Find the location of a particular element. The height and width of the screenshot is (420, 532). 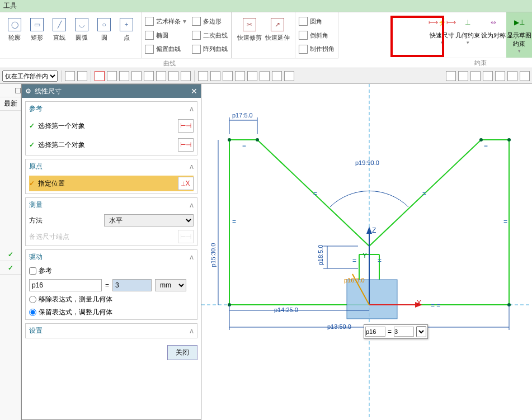

fillet-button: 圆角 is located at coordinates (317, 21).